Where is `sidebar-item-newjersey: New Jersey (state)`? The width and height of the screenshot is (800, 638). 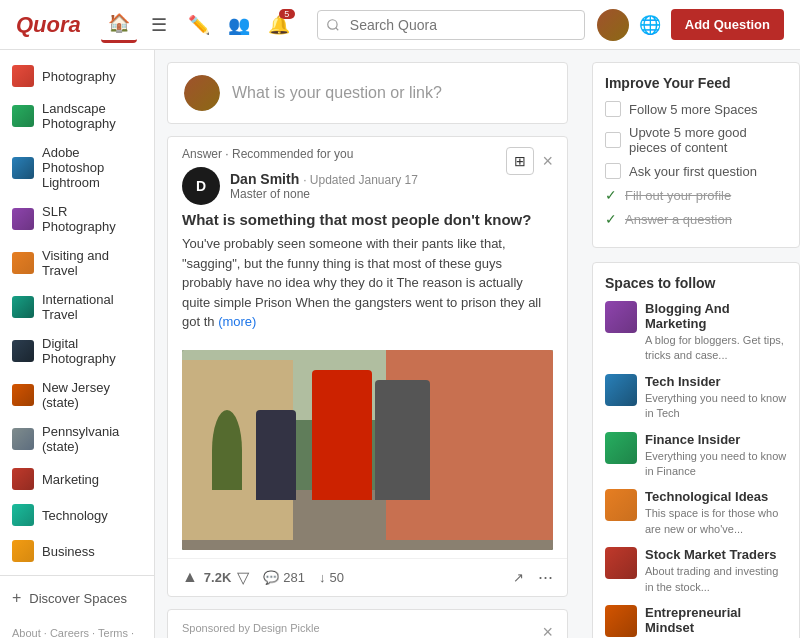
sidebar-item-newjersey: New Jersey (state) is located at coordinates (77, 395).